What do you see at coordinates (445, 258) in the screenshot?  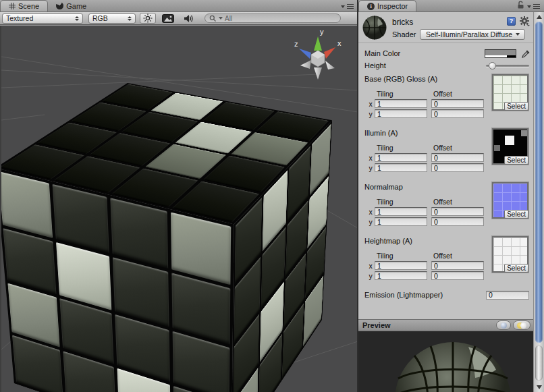 I see `texture-map-section: Heightmap (A) Select Tiling Offset x y` at bounding box center [445, 258].